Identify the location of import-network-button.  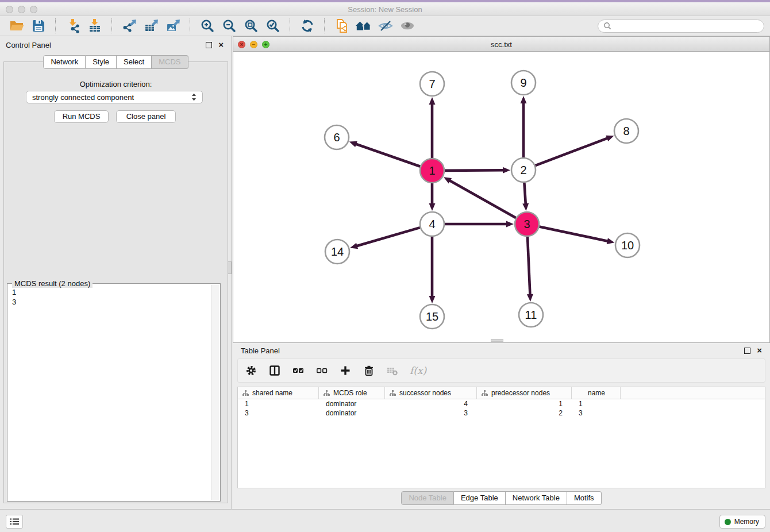
(73, 26).